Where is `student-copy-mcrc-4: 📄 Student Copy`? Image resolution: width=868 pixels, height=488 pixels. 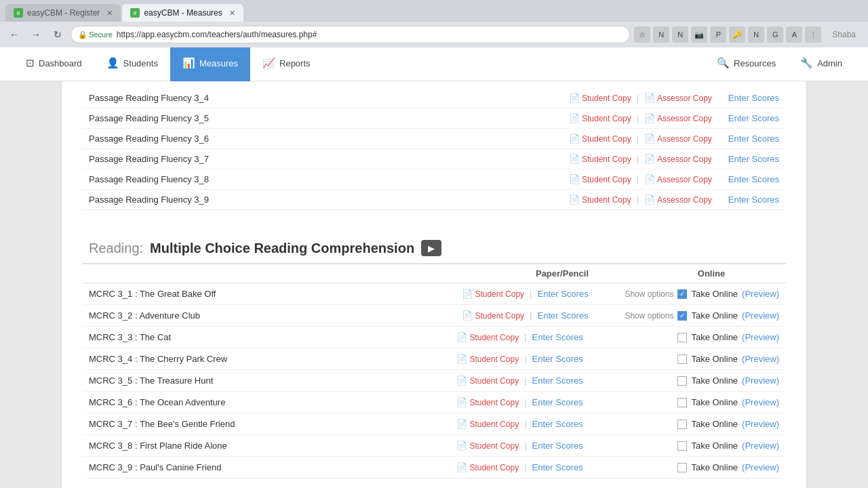
student-copy-mcrc-4: 📄 Student Copy is located at coordinates (488, 381).